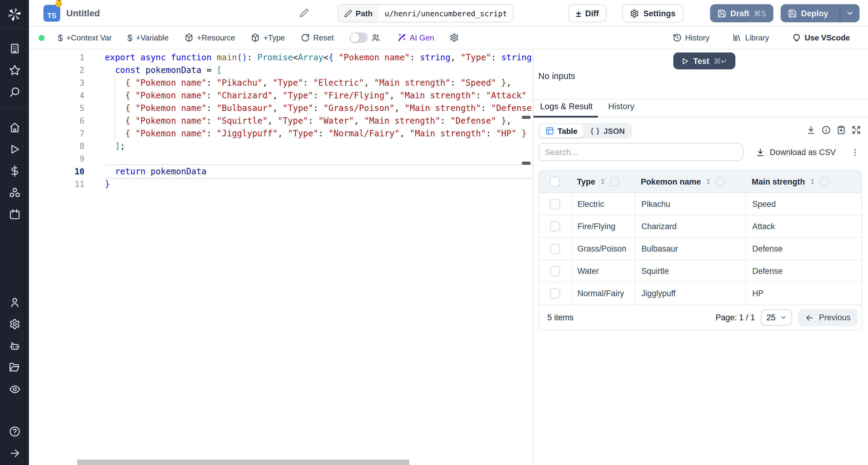 This screenshot has height=465, width=868. What do you see at coordinates (210, 38) in the screenshot?
I see `add-resource-button: +Resource` at bounding box center [210, 38].